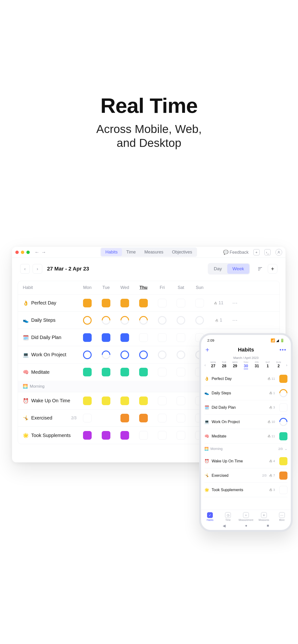  What do you see at coordinates (246, 449) in the screenshot?
I see `phone-section-morning: 🌅 Morning 2/3 ⌄` at bounding box center [246, 449].